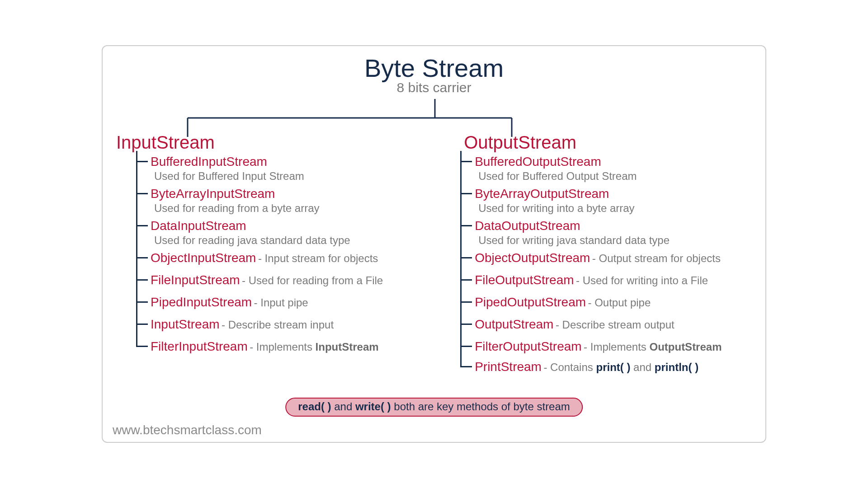 This screenshot has height=488, width=868. What do you see at coordinates (613, 258) in the screenshot?
I see `item-objectoutputstream: ObjectOutputStream - Output stream for o…` at bounding box center [613, 258].